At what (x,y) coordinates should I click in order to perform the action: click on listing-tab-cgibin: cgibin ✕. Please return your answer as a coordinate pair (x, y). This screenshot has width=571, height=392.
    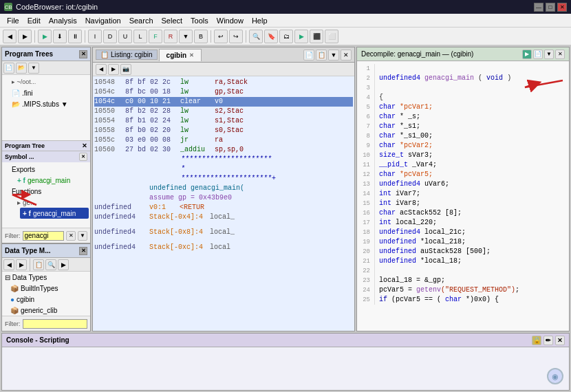
    Looking at the image, I should click on (180, 55).